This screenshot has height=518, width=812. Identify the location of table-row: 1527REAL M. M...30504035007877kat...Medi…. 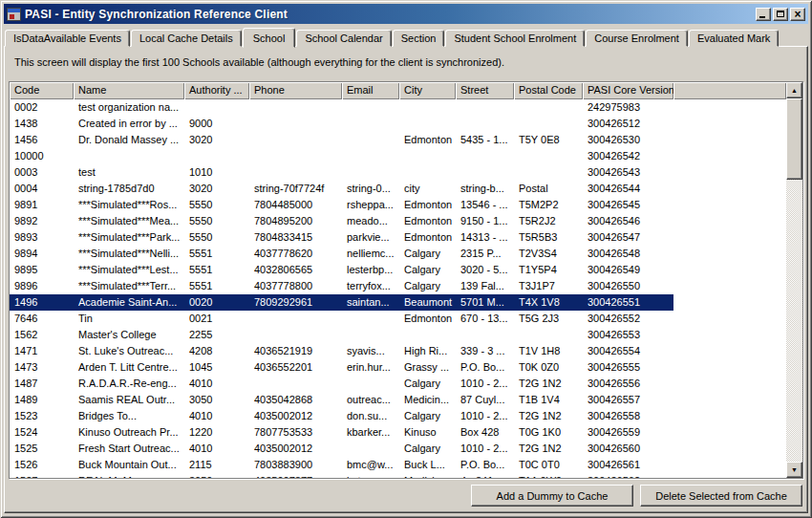
(397, 476).